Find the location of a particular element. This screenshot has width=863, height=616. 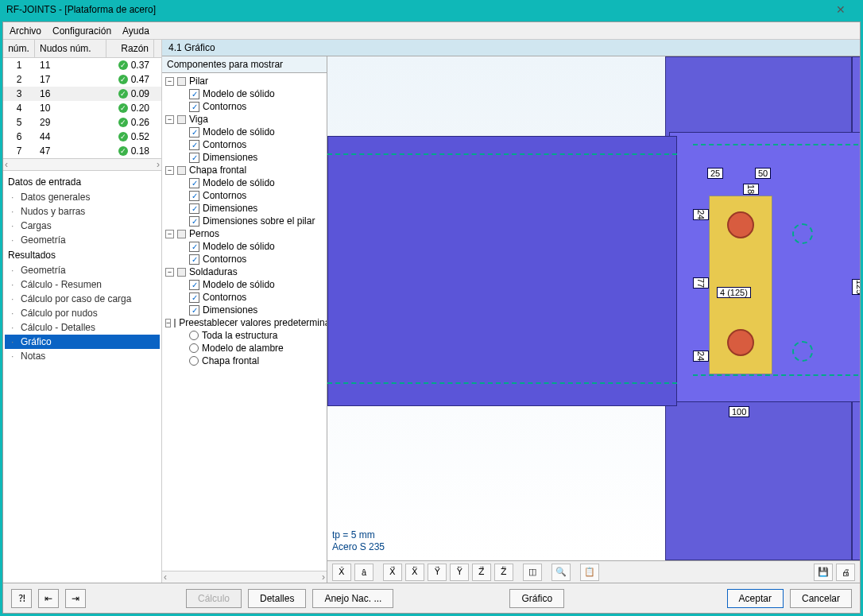

tree-pernos: −Pernos is located at coordinates (245, 234).